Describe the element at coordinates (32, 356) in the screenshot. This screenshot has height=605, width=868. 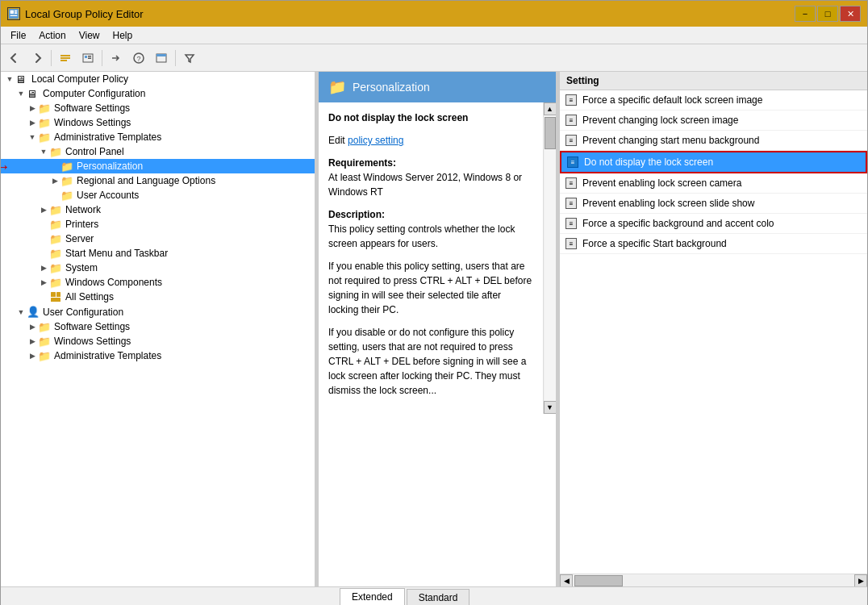
I see `at2-expander: ▶` at that location.